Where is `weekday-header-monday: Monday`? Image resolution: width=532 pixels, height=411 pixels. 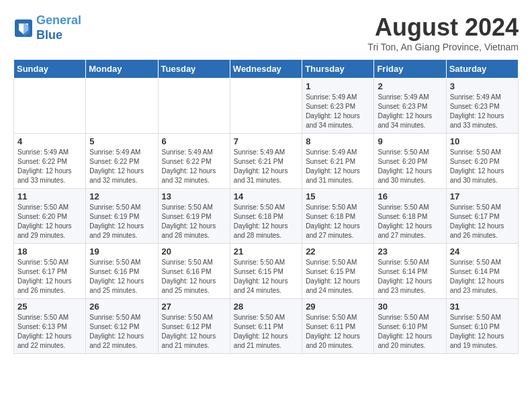 weekday-header-monday: Monday is located at coordinates (122, 69).